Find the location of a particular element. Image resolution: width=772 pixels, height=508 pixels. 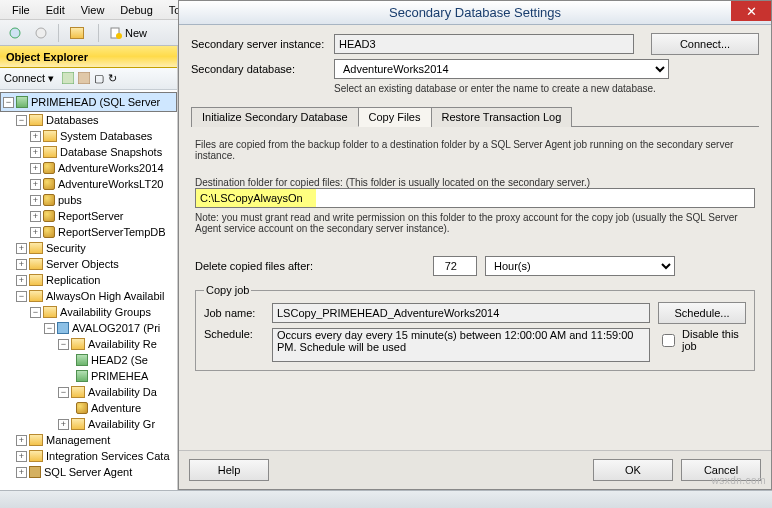

dest-note: Note: you must grant read and write perm… is located at coordinates (475, 223).